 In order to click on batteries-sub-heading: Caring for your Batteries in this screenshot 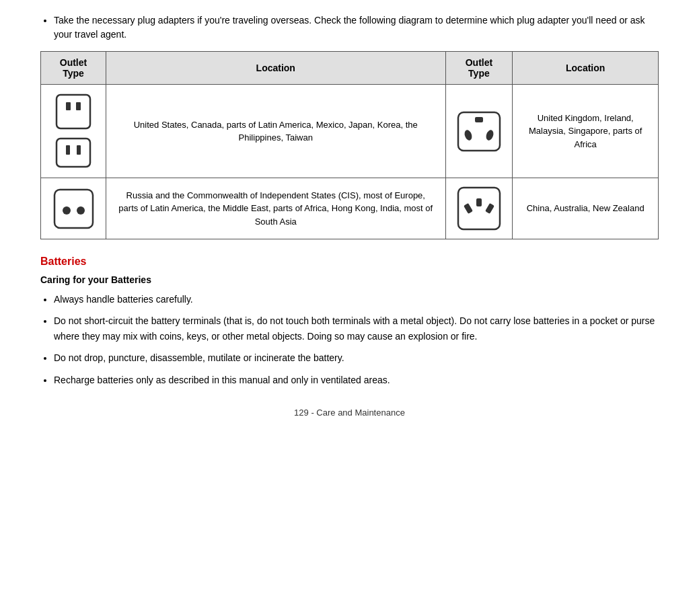, I will do `click(350, 280)`.